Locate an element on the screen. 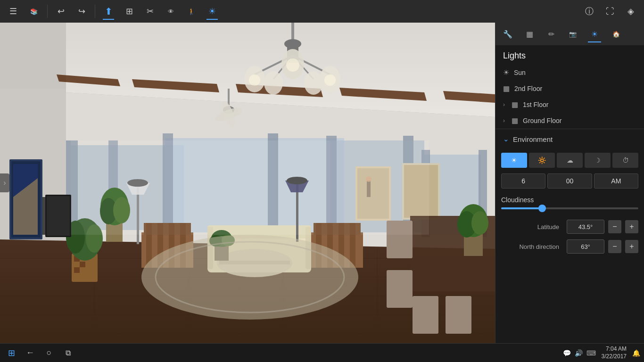  latitude-input: 43.5° is located at coordinates (586, 227).